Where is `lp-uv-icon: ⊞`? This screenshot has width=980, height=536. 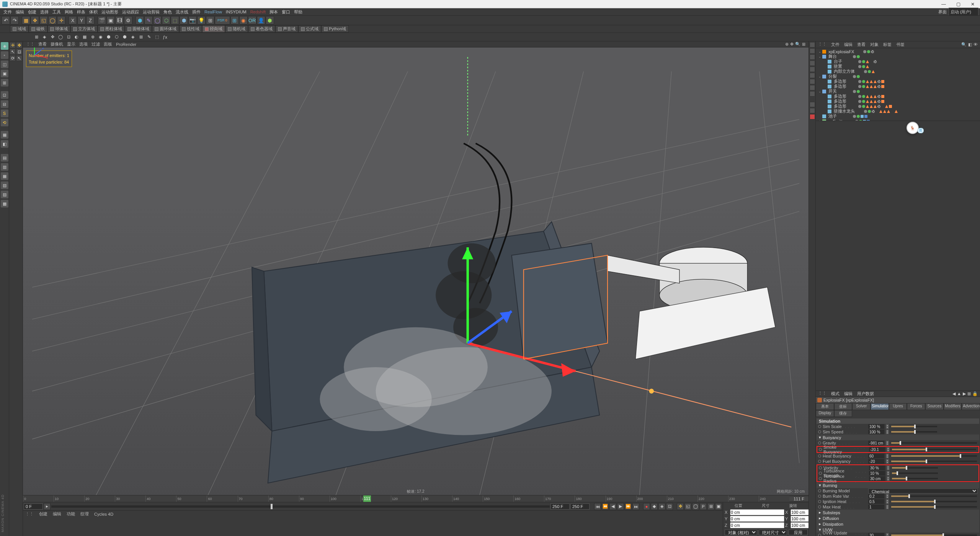 lp-uv-icon: ⊞ is located at coordinates (5, 83).